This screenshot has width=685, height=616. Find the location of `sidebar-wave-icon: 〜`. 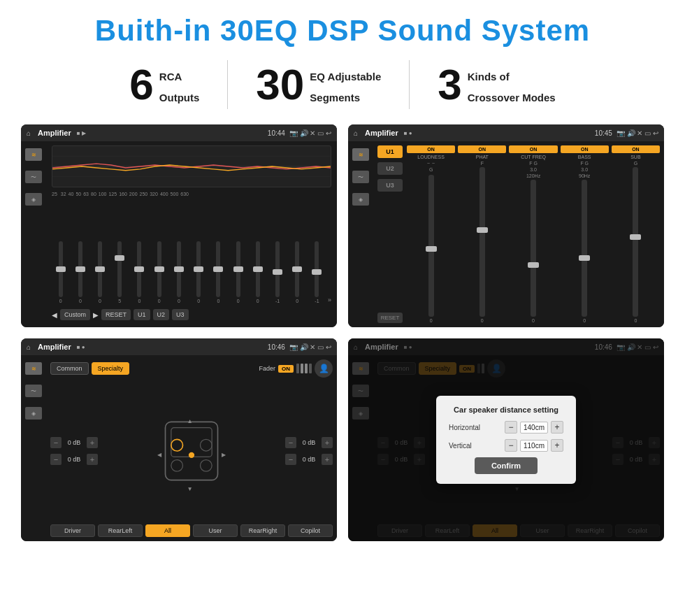

sidebar-wave-icon: 〜 is located at coordinates (34, 177).